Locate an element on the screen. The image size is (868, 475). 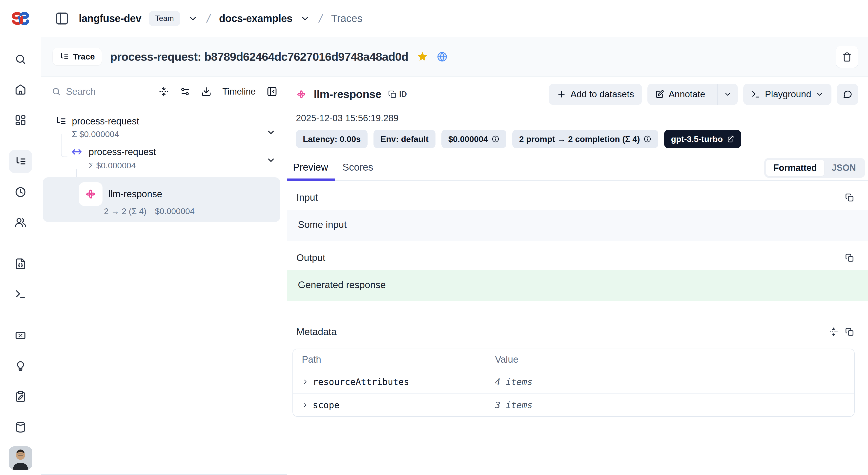
panel-collapse-icon is located at coordinates (272, 92).